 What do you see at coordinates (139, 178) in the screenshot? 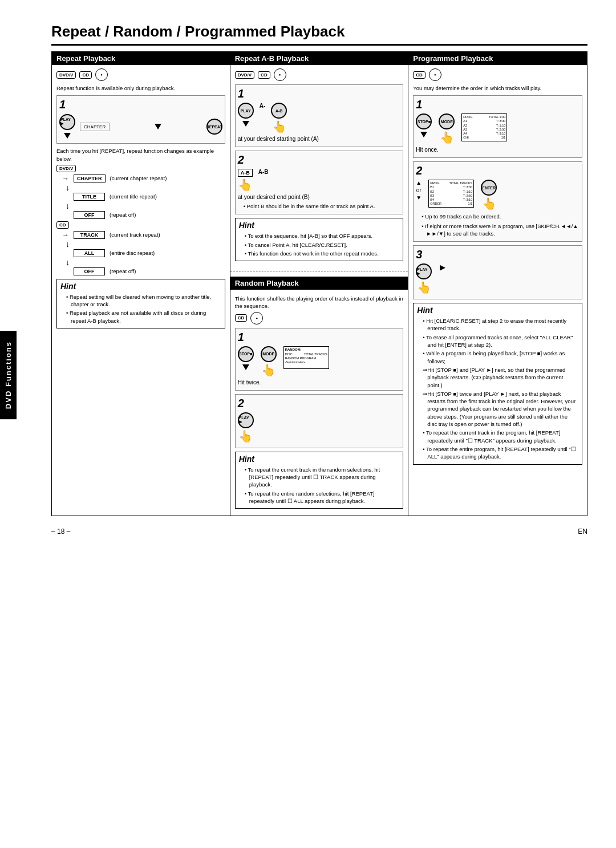
I see `chapter-desc: (current chapter repeat)` at bounding box center [139, 178].